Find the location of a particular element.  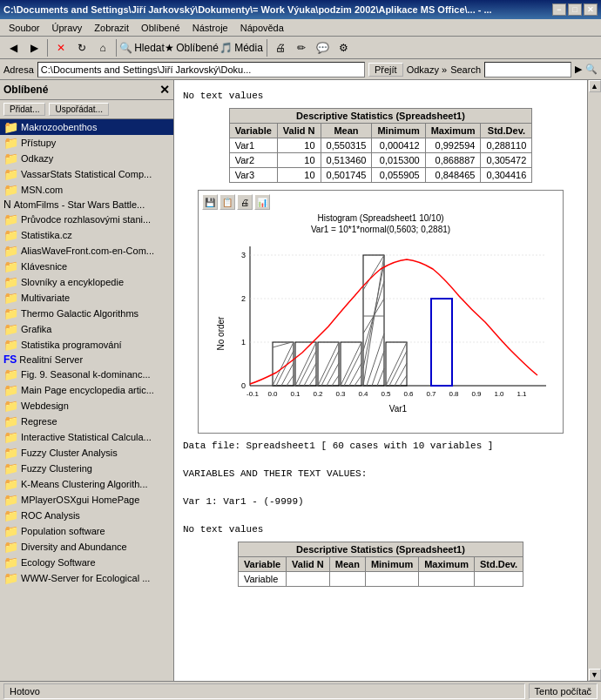

sidebar-item-realitni: FS Realitní Server is located at coordinates (87, 360).